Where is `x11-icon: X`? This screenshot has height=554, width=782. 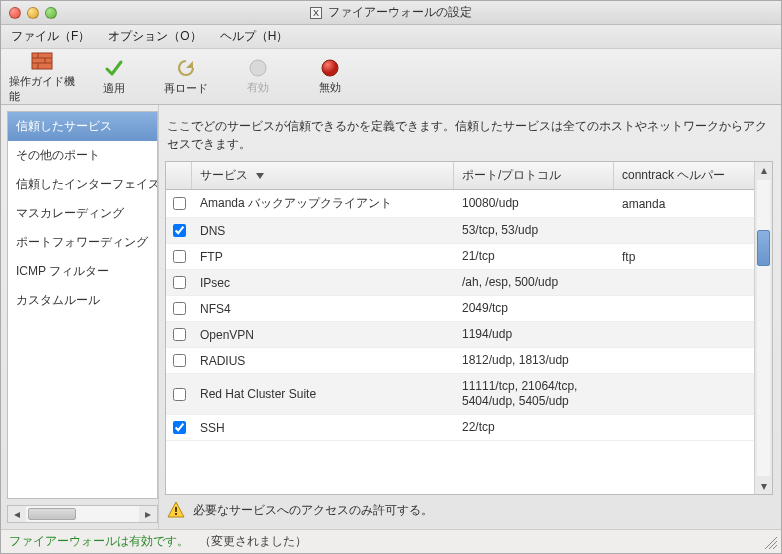
x11-icon: X is located at coordinates (316, 13).